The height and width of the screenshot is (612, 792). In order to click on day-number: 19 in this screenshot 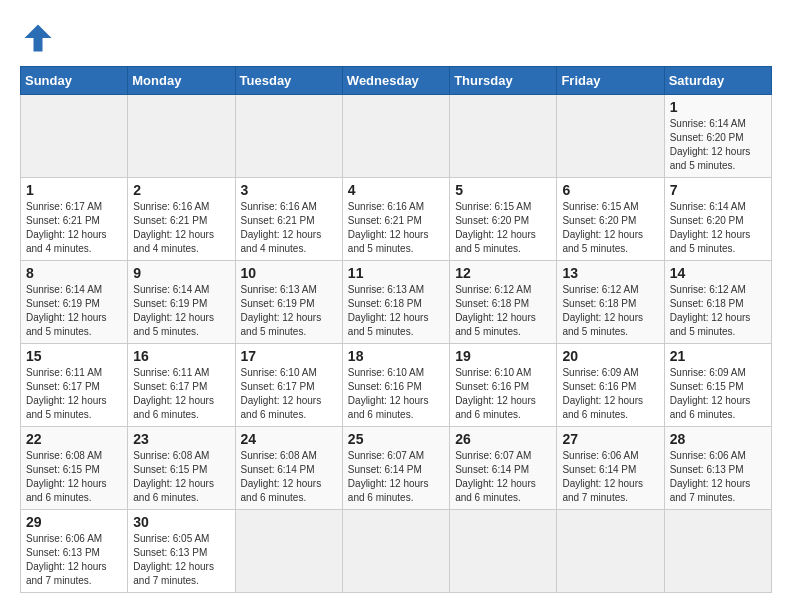, I will do `click(503, 356)`.